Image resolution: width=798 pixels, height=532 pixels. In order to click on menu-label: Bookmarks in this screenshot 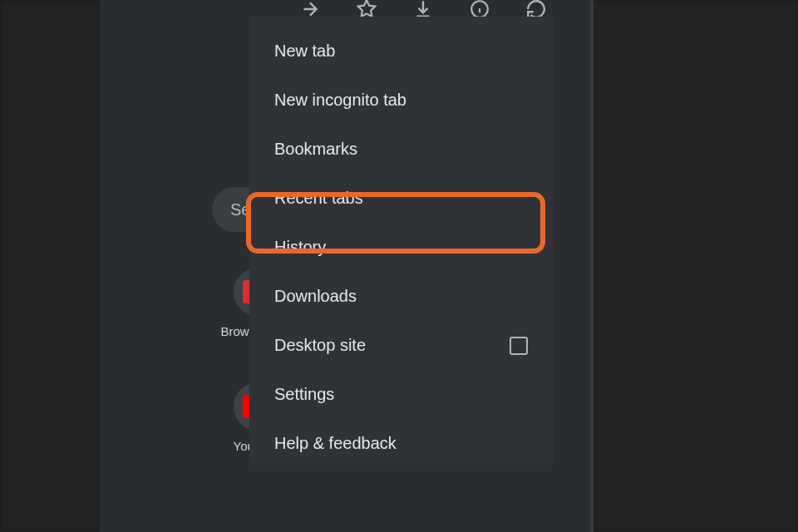, I will do `click(316, 150)`.